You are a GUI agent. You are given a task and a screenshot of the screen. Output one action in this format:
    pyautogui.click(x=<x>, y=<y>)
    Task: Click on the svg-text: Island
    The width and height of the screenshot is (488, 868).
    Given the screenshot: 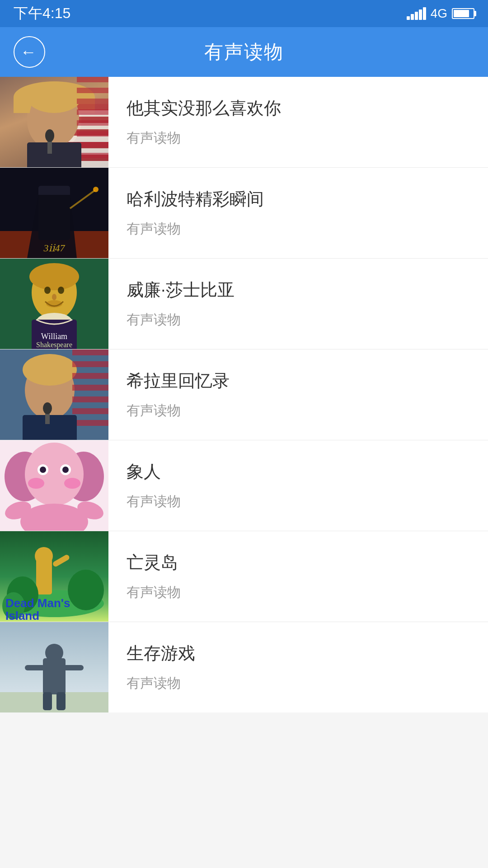 What is the action you would take?
    pyautogui.click(x=23, y=615)
    